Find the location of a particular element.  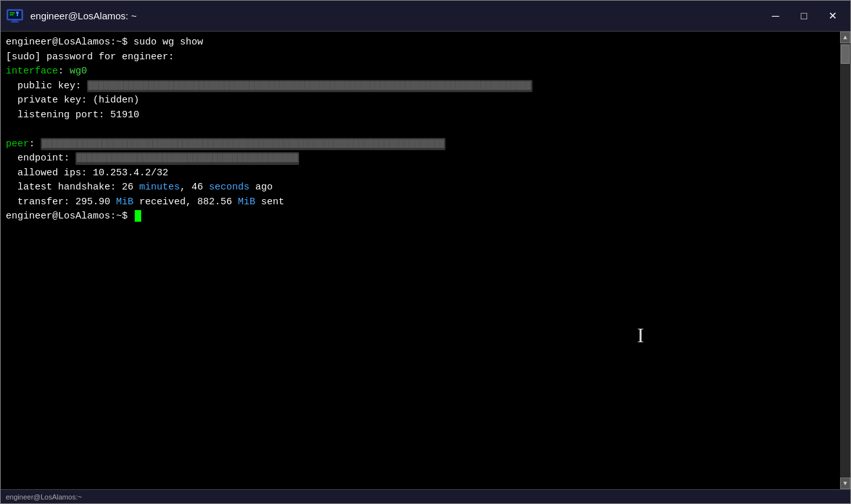

minimize-button: ─ is located at coordinates (776, 16).